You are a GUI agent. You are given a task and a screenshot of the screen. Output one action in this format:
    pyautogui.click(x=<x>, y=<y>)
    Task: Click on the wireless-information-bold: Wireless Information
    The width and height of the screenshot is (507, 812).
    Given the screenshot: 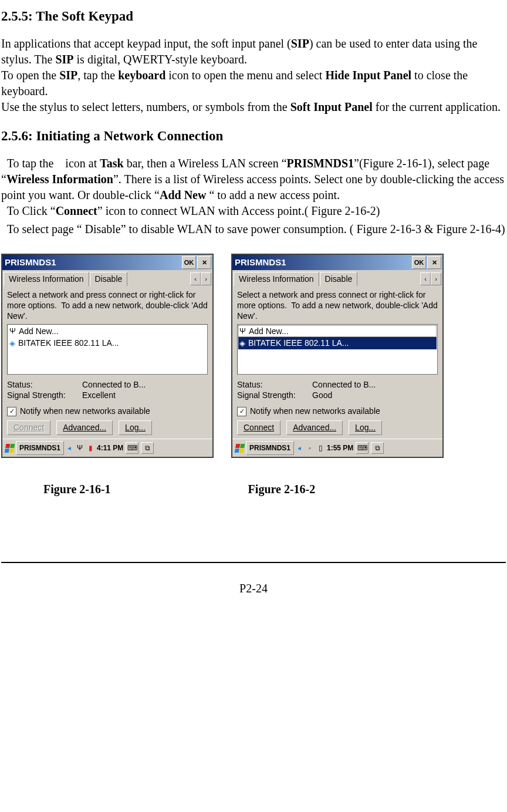 What is the action you would take?
    pyautogui.click(x=60, y=179)
    